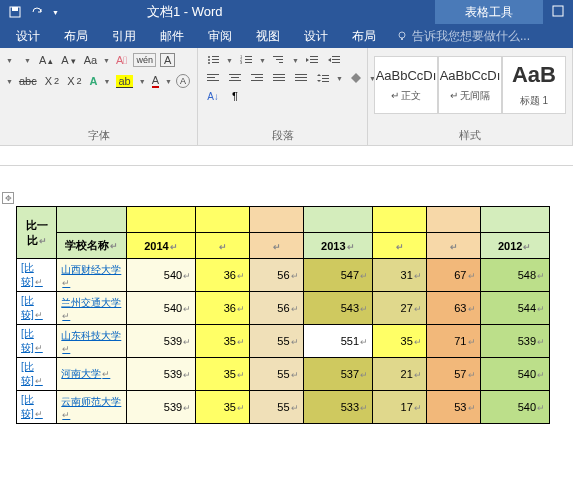 This screenshot has width=573, height=500. Describe the element at coordinates (172, 36) in the screenshot. I see `tab-mailings: 邮件` at that location.